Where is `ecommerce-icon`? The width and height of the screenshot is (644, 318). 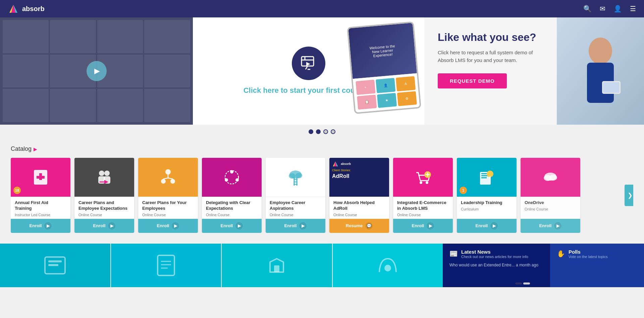 ecommerce-icon is located at coordinates (423, 177).